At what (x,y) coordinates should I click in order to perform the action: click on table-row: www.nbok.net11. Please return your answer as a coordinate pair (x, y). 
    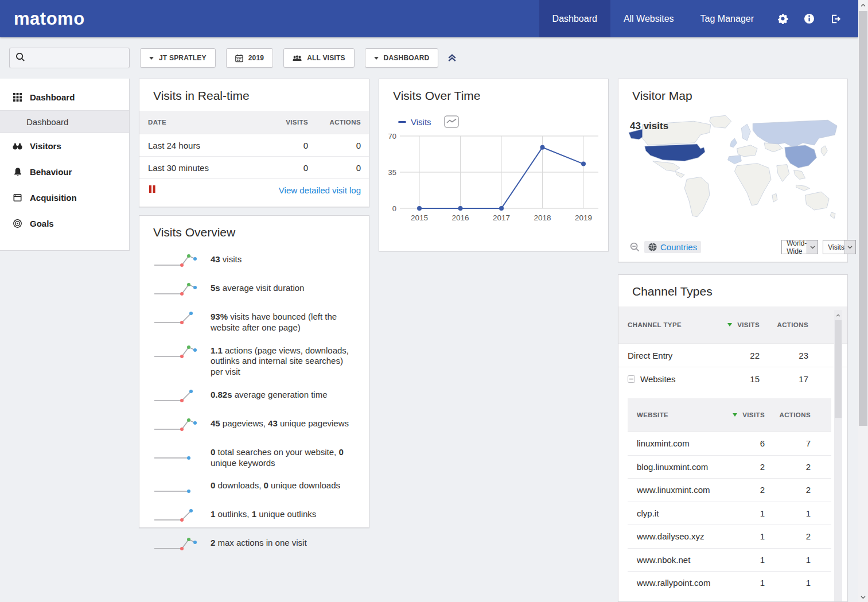
    Looking at the image, I should click on (730, 560).